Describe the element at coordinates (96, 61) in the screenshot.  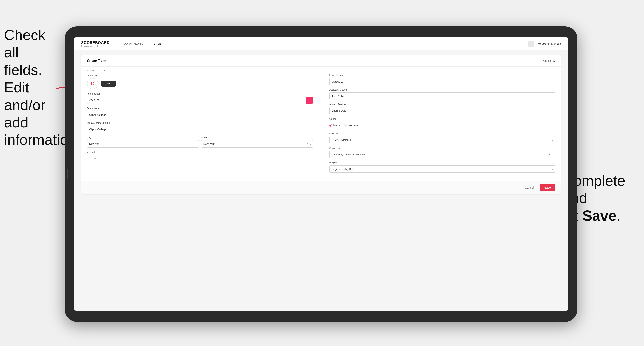
I see `form-title: Create Team` at that location.